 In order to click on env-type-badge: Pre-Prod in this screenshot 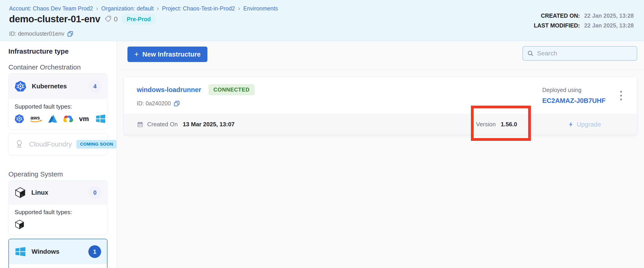, I will do `click(139, 19)`.